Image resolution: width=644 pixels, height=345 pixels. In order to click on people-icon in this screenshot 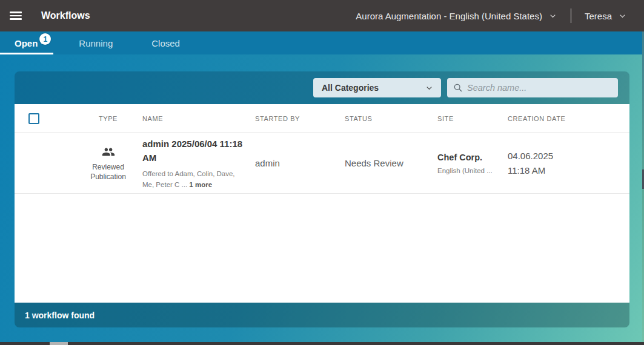, I will do `click(108, 152)`.